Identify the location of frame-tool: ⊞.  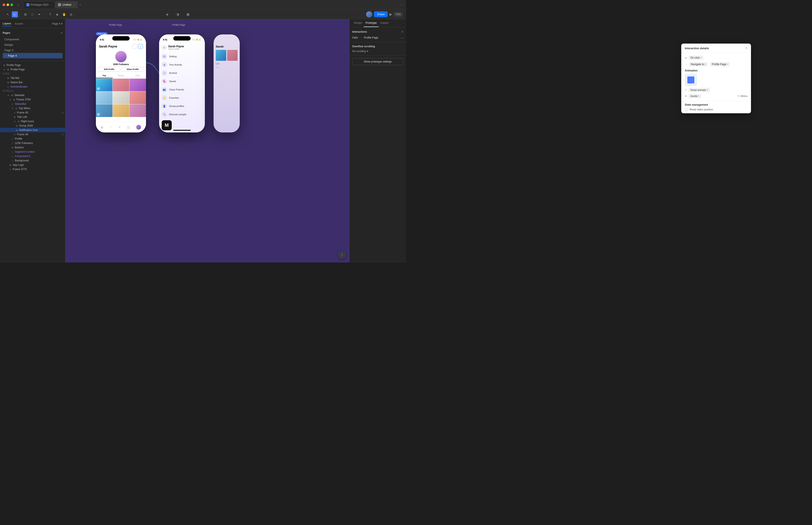
(26, 14).